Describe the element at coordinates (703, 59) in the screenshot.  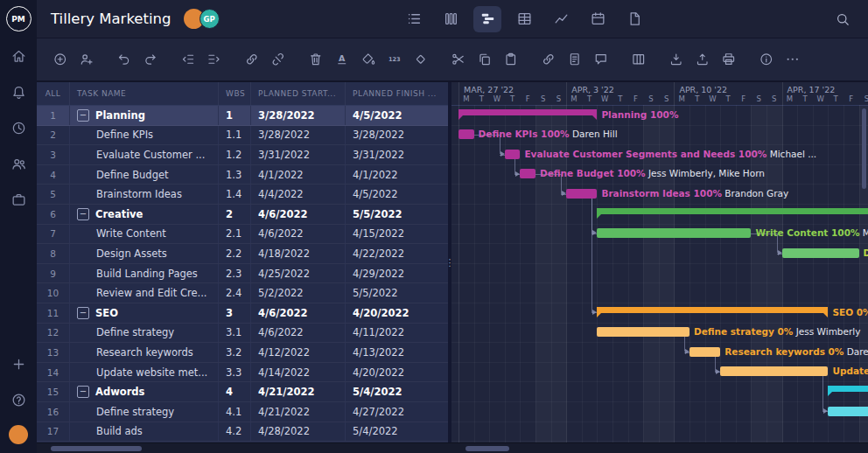
I see `export-button` at that location.